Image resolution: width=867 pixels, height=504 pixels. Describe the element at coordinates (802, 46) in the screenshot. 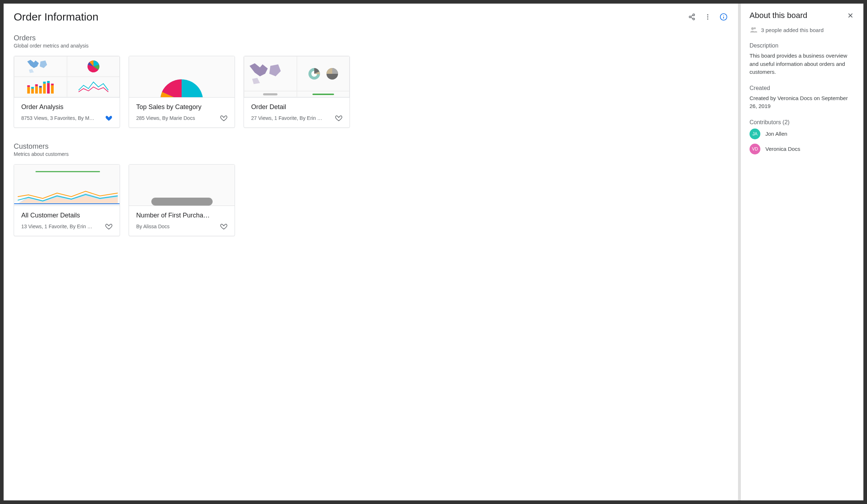

I see `description-label: Description` at that location.